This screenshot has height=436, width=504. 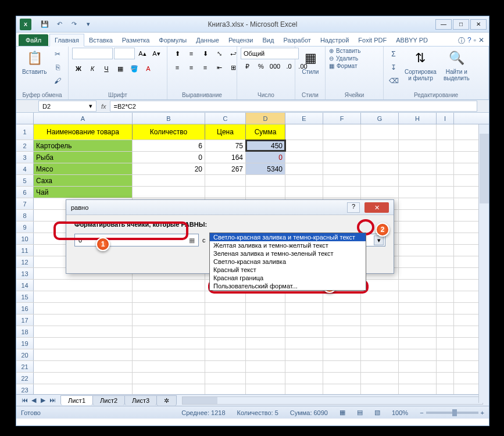 What do you see at coordinates (219, 53) in the screenshot?
I see `orientation-icon: ⤡` at bounding box center [219, 53].